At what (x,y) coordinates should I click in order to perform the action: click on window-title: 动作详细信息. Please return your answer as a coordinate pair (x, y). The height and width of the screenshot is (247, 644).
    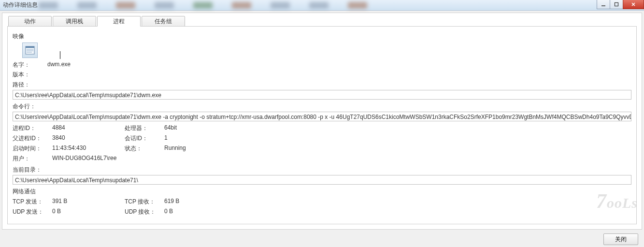
    Looking at the image, I should click on (20, 5).